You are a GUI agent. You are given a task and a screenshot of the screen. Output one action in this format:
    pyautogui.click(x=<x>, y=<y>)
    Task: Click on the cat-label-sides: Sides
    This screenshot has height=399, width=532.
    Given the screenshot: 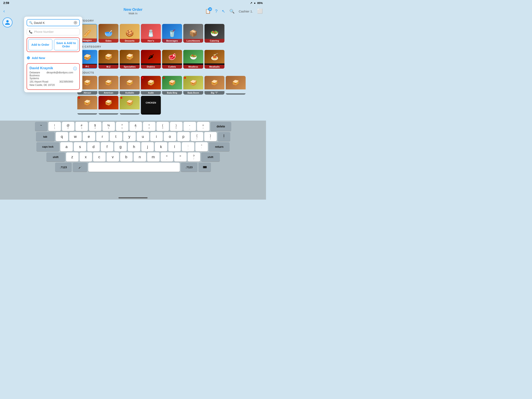 What is the action you would take?
    pyautogui.click(x=109, y=41)
    